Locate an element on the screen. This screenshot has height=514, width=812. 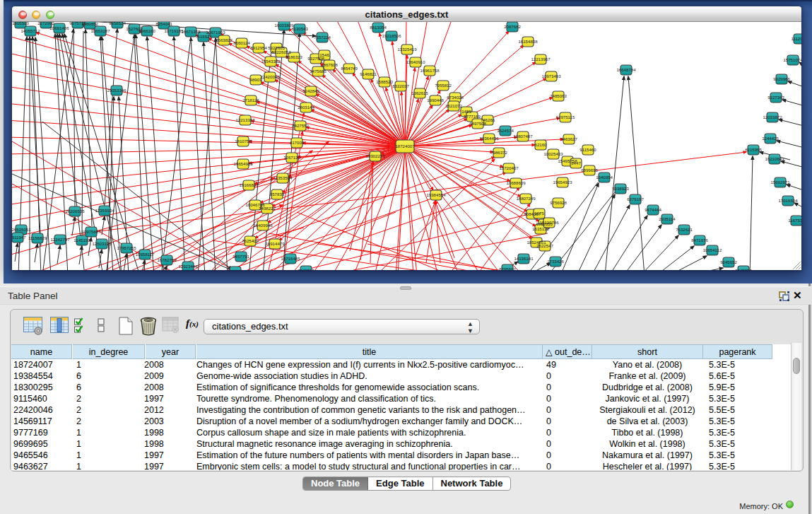
svg-text: 5938923 is located at coordinates (620, 188).